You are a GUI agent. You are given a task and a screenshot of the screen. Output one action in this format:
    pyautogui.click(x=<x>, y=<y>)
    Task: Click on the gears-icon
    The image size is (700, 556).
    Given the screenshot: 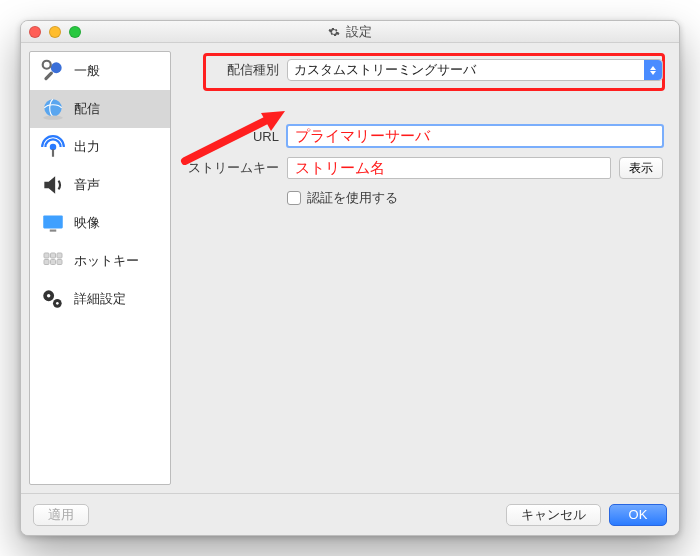 What is the action you would take?
    pyautogui.click(x=53, y=299)
    